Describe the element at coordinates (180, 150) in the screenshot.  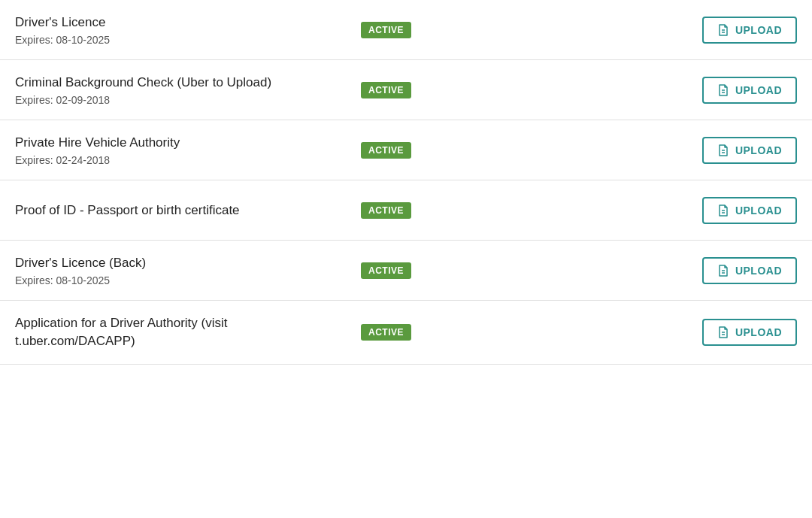
I see `doc-info: Private Hire Vehicle AuthorityExpires: 0…` at that location.